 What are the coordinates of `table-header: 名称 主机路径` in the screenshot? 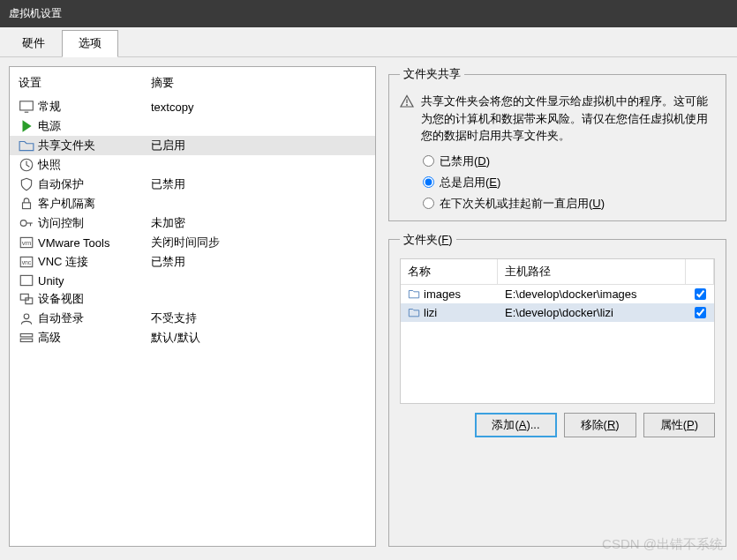 It's located at (558, 272).